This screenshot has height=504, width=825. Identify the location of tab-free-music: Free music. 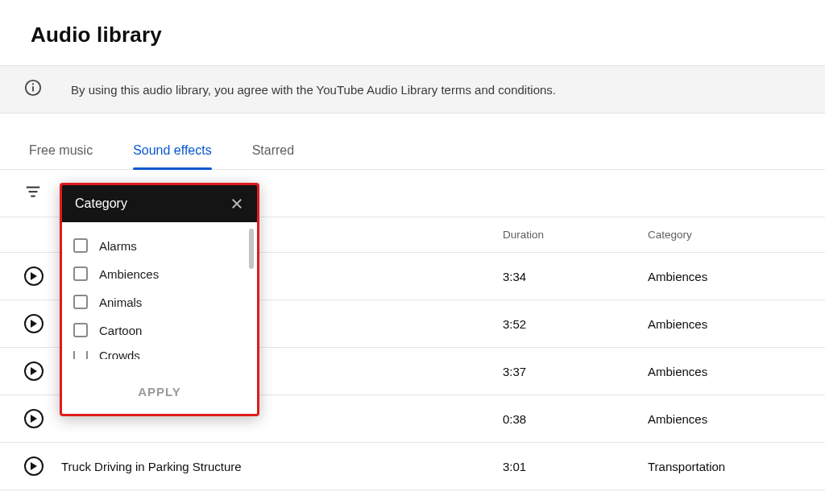
(61, 156).